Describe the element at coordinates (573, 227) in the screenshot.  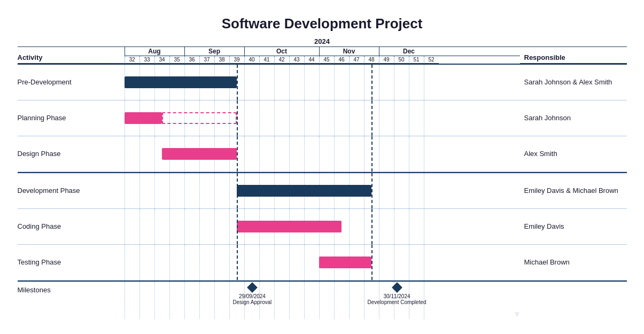
I see `responsible-label-coding: Emiley Davis` at that location.